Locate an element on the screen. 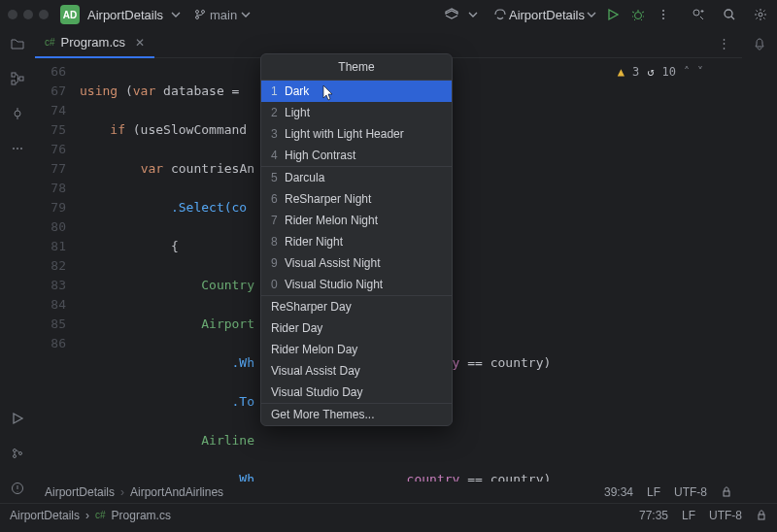  tab-more-icon: ⋮ is located at coordinates (725, 43).